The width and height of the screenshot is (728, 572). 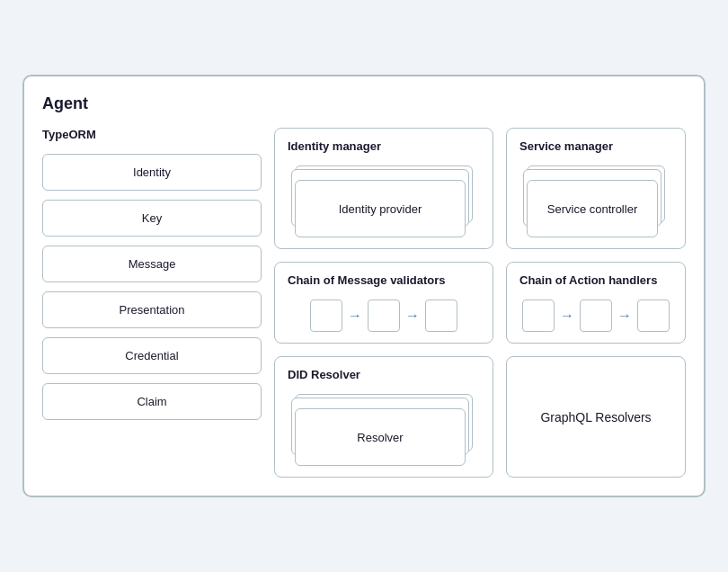 What do you see at coordinates (596, 146) in the screenshot?
I see `service-manager-title: Service manager` at bounding box center [596, 146].